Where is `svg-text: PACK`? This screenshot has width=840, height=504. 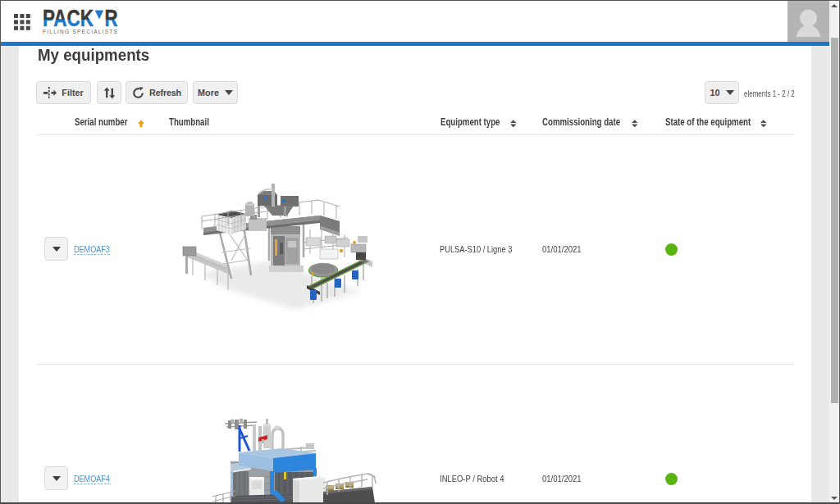
svg-text: PACK is located at coordinates (68, 18).